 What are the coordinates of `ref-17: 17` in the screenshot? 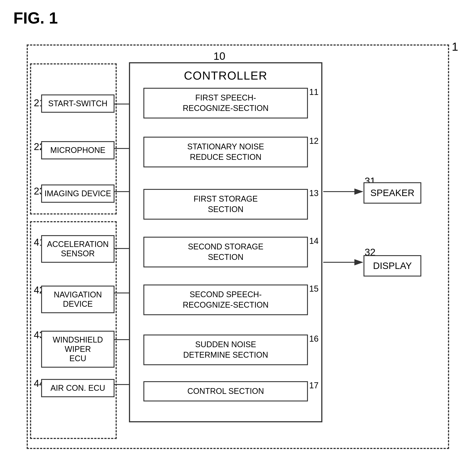 It's located at (314, 386).